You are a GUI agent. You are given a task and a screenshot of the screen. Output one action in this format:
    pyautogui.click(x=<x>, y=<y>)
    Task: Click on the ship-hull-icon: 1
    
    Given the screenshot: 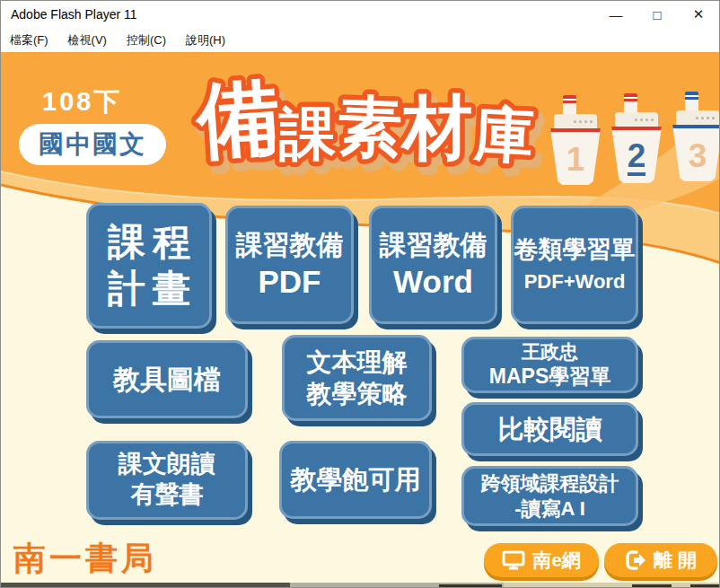 What is the action you would take?
    pyautogui.click(x=575, y=156)
    